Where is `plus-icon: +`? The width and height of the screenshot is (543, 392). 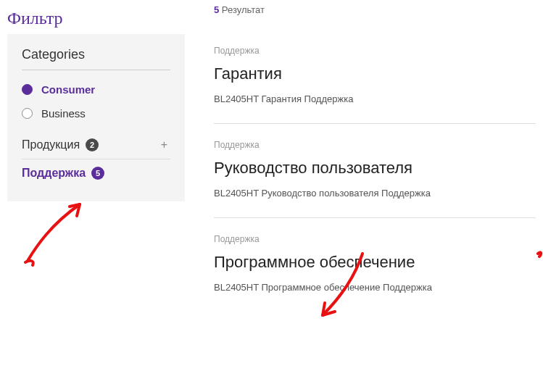
plus-icon: + is located at coordinates (165, 145).